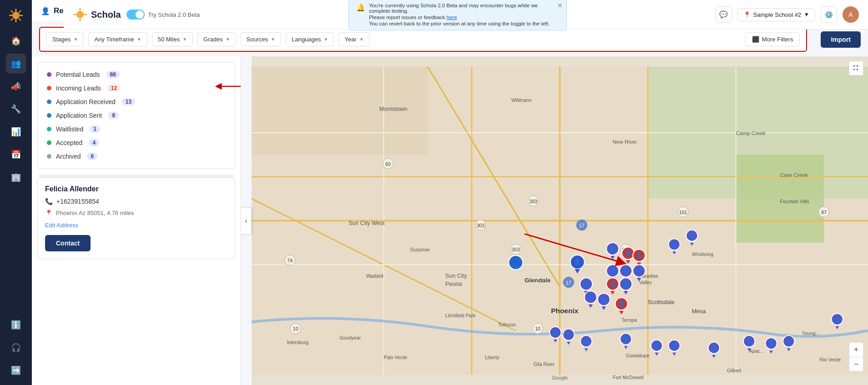  What do you see at coordinates (136, 115) in the screenshot?
I see `stage-application-sent: Application Sent 9` at bounding box center [136, 115].